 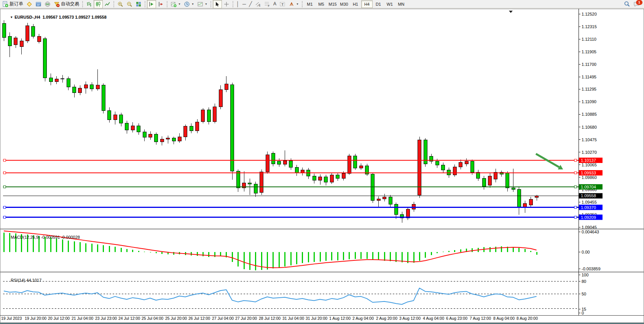 I want to click on bar-chart-mode-button, so click(x=89, y=4).